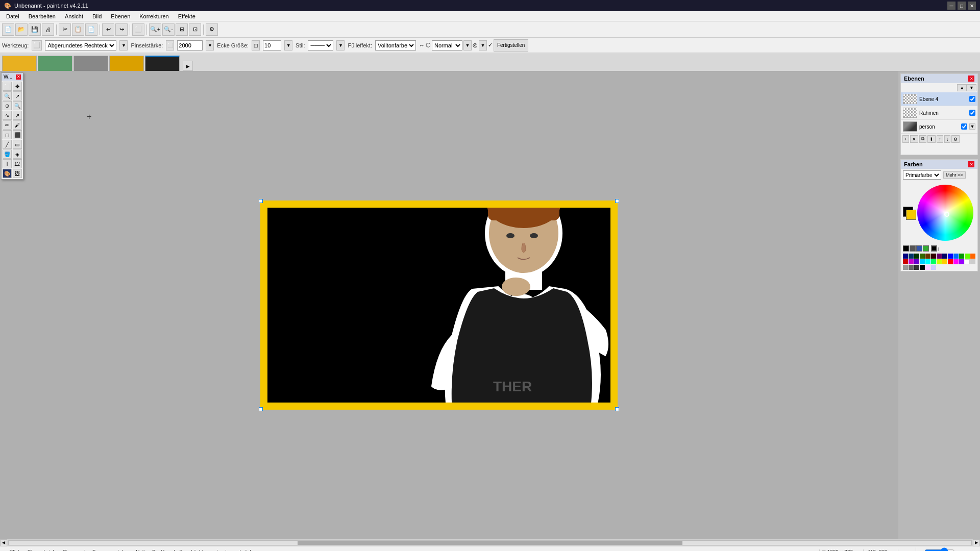  What do you see at coordinates (972, 6) in the screenshot?
I see `close-button: ✕` at bounding box center [972, 6].